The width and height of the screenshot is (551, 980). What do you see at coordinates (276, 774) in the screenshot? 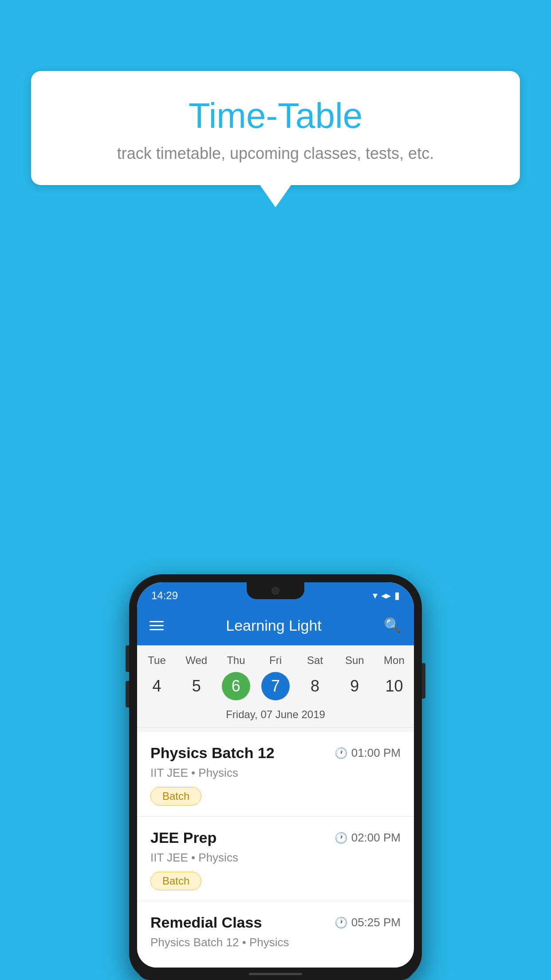
I see `schedule-item-physics-batch: Physics Batch 12 🕐 01:00 PM IIT JEE • Ph…` at bounding box center [276, 774].